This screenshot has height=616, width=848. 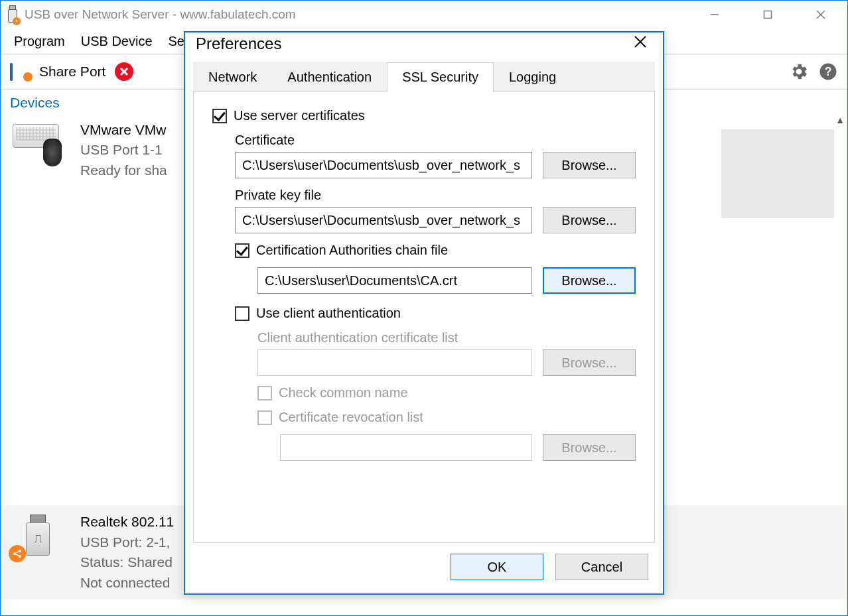 I want to click on menu-program: Program, so click(x=40, y=41).